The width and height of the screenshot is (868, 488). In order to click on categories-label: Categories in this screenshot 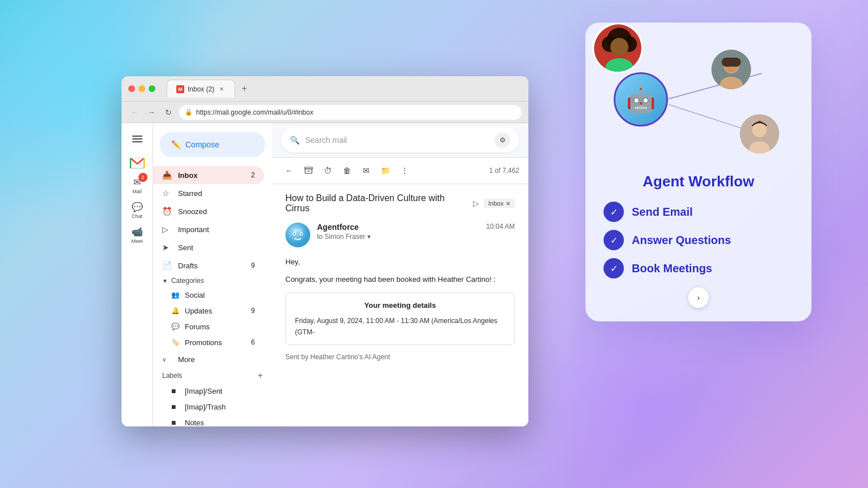, I will do `click(188, 281)`.